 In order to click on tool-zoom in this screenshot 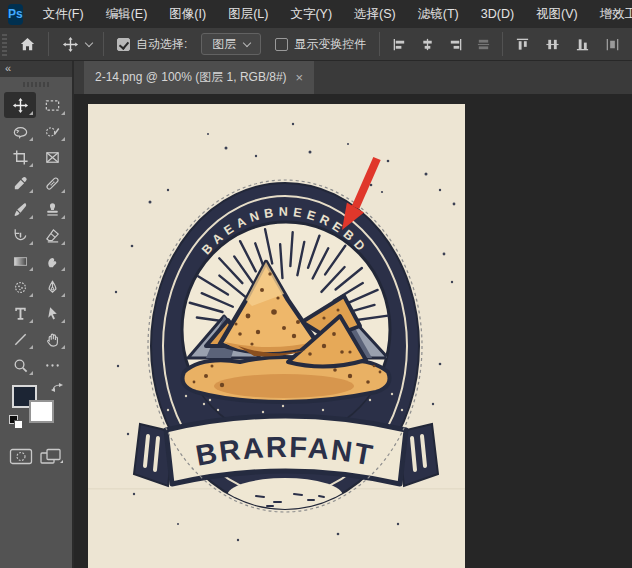, I will do `click(20, 365)`.